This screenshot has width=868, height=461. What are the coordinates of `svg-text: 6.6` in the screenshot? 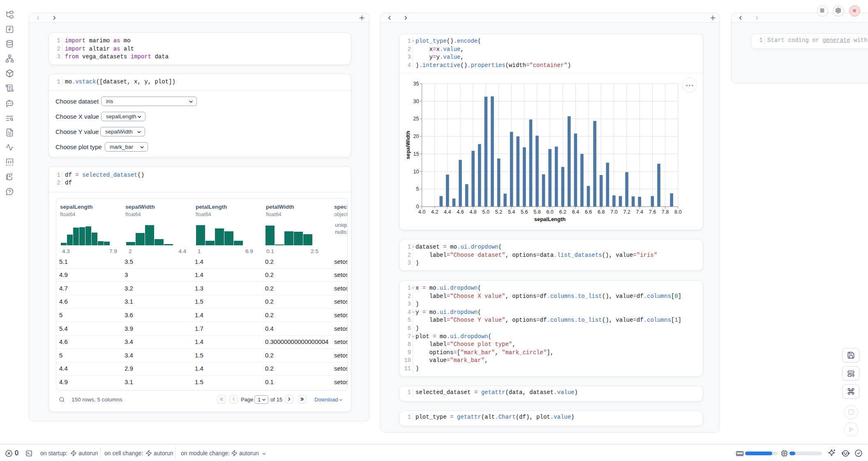 It's located at (589, 212).